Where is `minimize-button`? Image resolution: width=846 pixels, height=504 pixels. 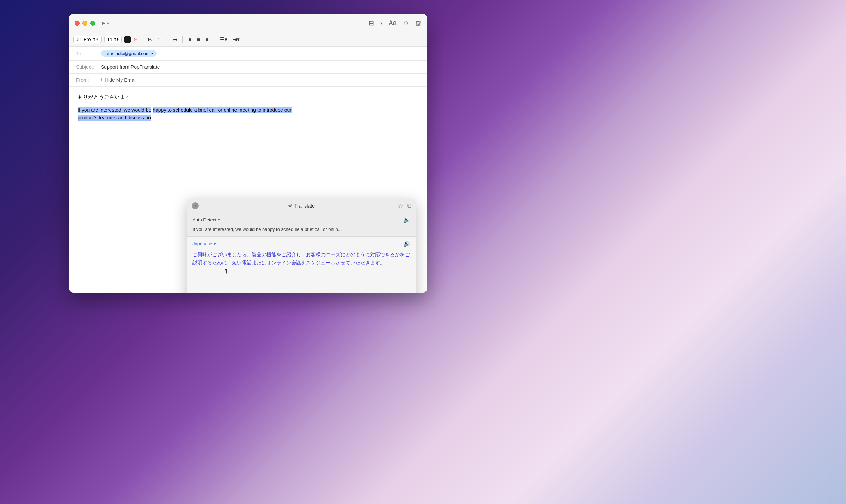 minimize-button is located at coordinates (85, 23).